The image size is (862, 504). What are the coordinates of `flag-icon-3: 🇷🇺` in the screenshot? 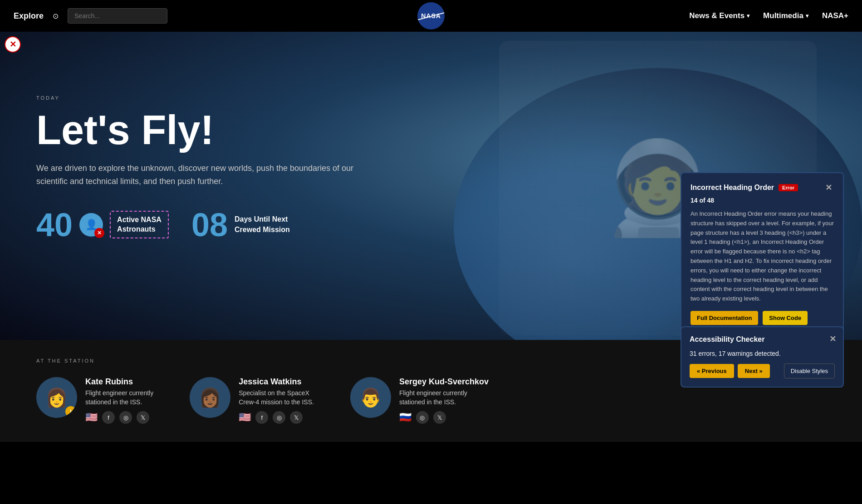 It's located at (406, 417).